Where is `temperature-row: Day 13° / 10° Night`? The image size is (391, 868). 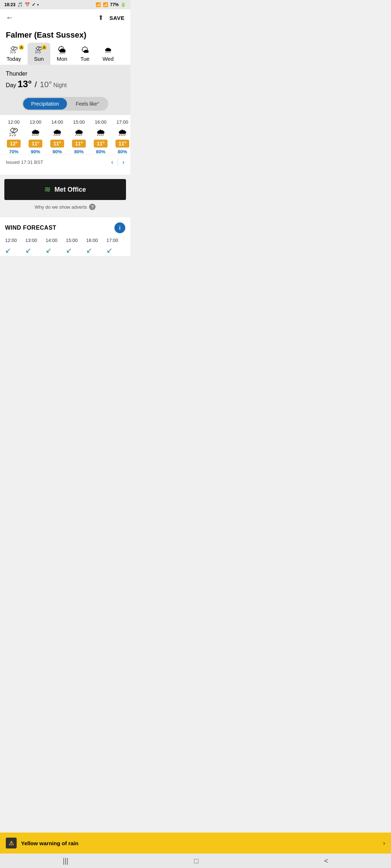
temperature-row: Day 13° / 10° Night is located at coordinates (65, 84).